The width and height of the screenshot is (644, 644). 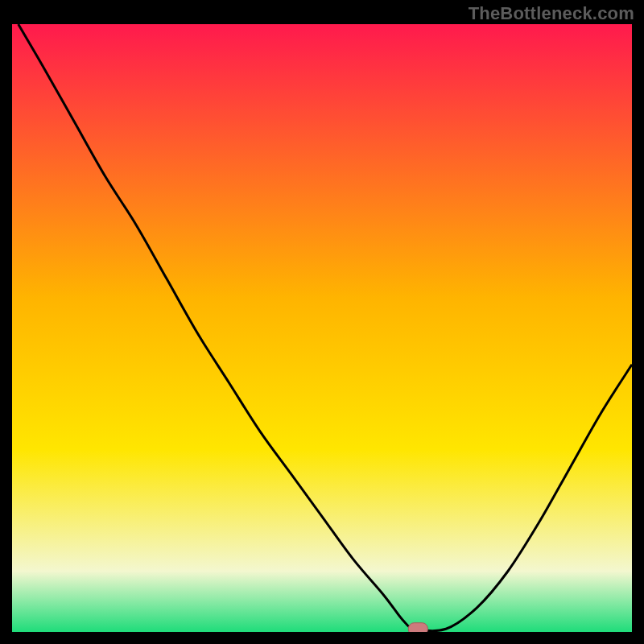 I want to click on optimal-point-marker, so click(x=418, y=628).